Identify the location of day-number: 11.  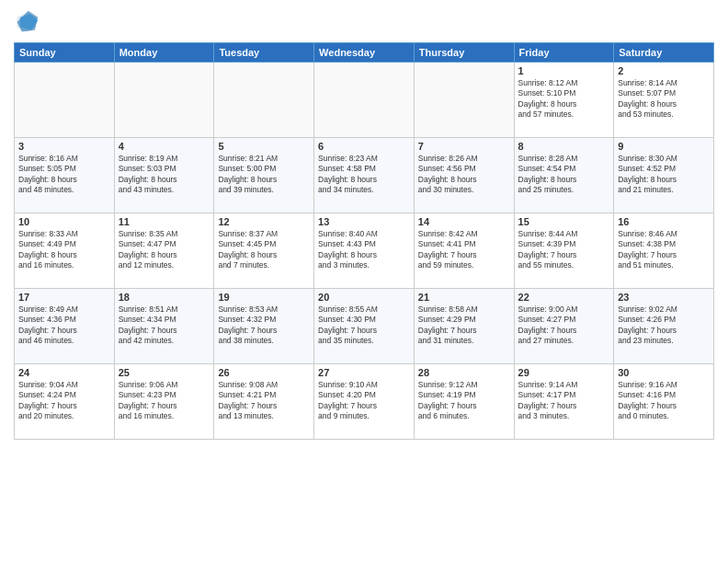
(165, 222).